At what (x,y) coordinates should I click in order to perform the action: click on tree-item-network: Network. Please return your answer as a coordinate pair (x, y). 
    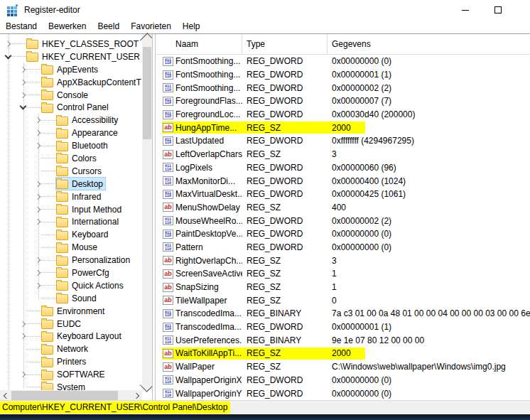
    Looking at the image, I should click on (71, 349).